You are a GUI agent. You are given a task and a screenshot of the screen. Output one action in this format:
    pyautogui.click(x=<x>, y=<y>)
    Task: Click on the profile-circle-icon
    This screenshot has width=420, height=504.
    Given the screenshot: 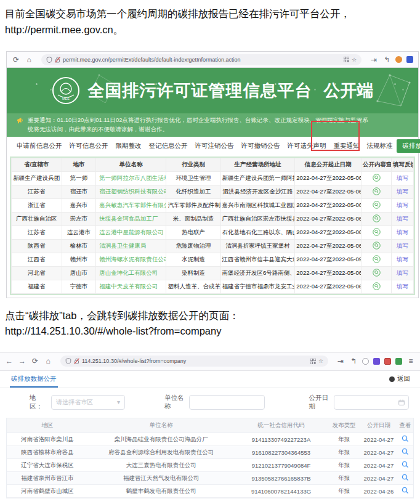 What is the action you would take?
    pyautogui.click(x=366, y=361)
    